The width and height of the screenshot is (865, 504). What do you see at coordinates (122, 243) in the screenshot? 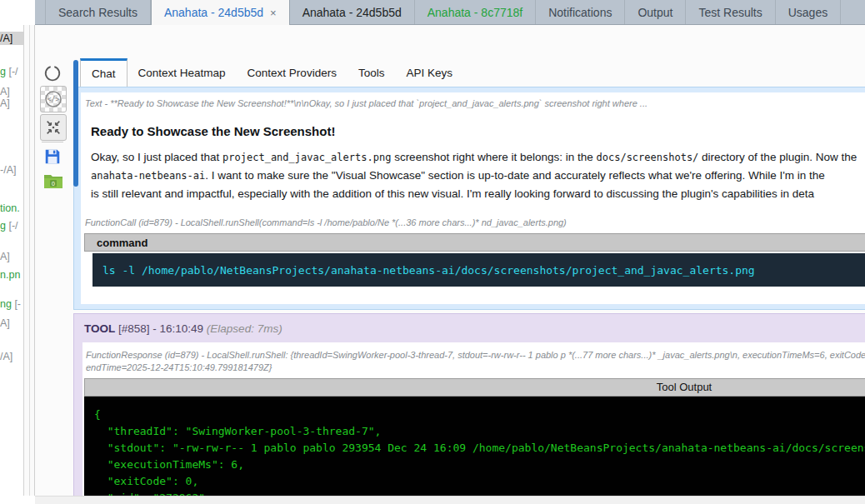
I see `command-header-label: command` at bounding box center [122, 243].